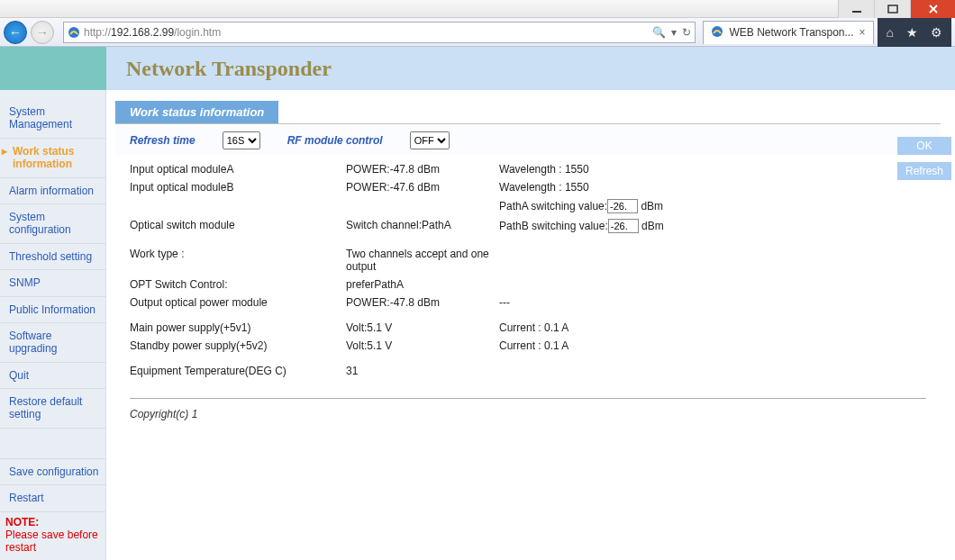 This screenshot has height=560, width=955. What do you see at coordinates (863, 32) in the screenshot?
I see `tab-close-icon: ×` at bounding box center [863, 32].